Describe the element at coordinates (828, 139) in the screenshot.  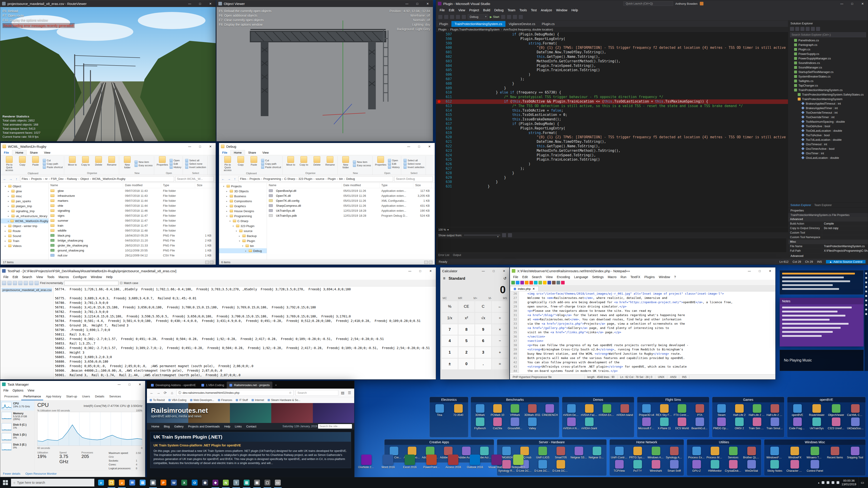
I see `solution-tree-item: TssTdLastLocation : double` at that location.